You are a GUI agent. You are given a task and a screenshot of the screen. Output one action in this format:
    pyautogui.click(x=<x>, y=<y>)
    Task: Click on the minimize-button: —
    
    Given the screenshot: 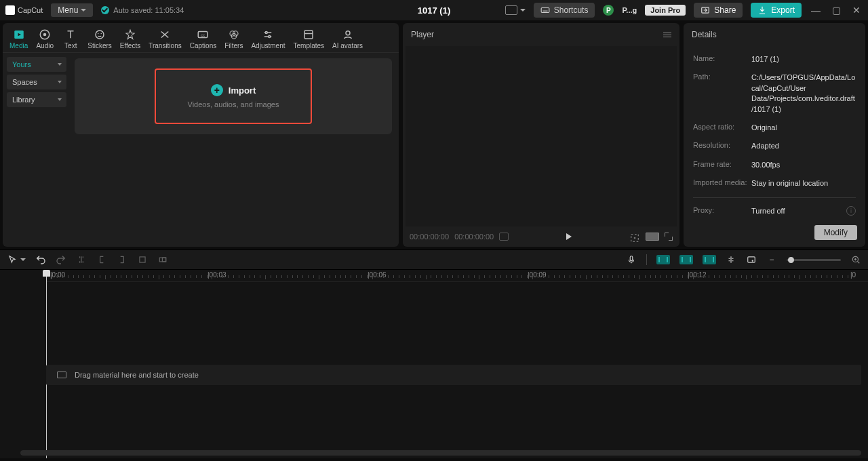 What is the action you would take?
    pyautogui.click(x=816, y=10)
    